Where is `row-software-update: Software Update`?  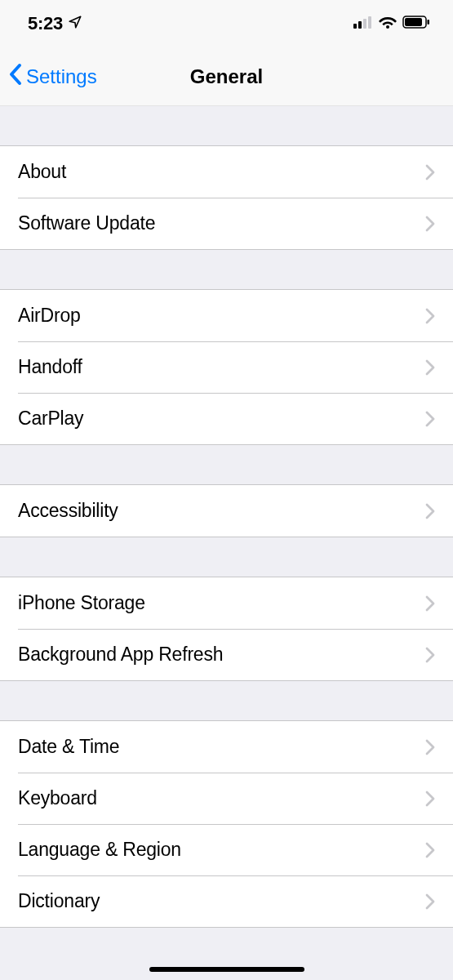 row-software-update: Software Update is located at coordinates (227, 224).